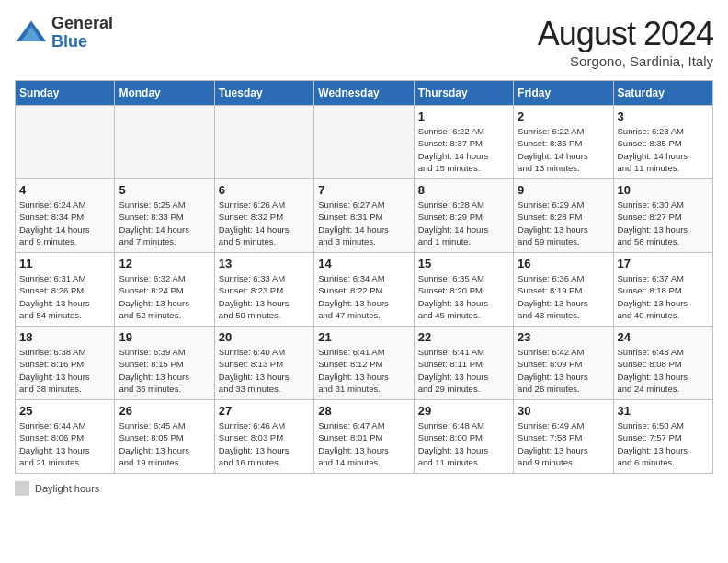  Describe the element at coordinates (64, 410) in the screenshot. I see `day-number: 25` at that location.